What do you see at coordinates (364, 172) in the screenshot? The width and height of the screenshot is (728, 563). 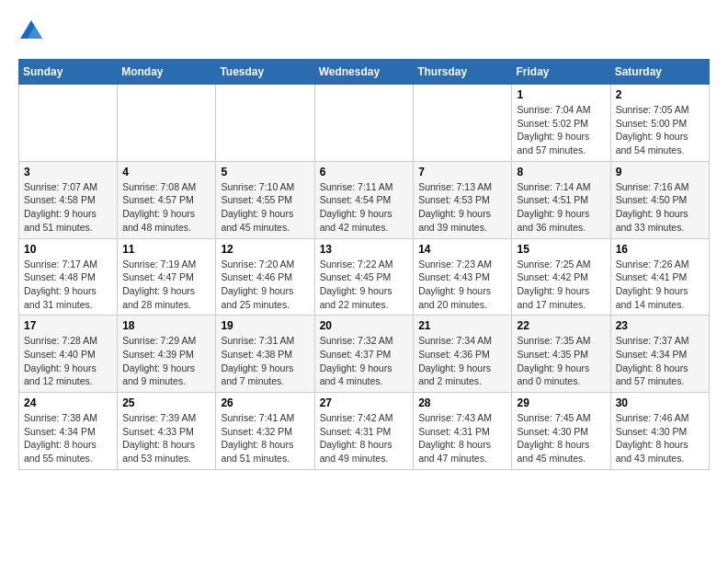 I see `day-number: 6` at bounding box center [364, 172].